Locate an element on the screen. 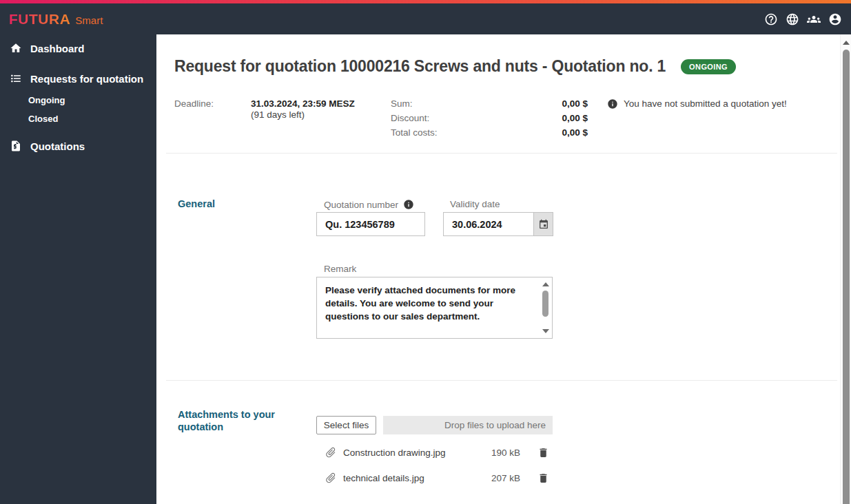 The image size is (851, 504). sidebar-item-label: Quotations is located at coordinates (58, 146).